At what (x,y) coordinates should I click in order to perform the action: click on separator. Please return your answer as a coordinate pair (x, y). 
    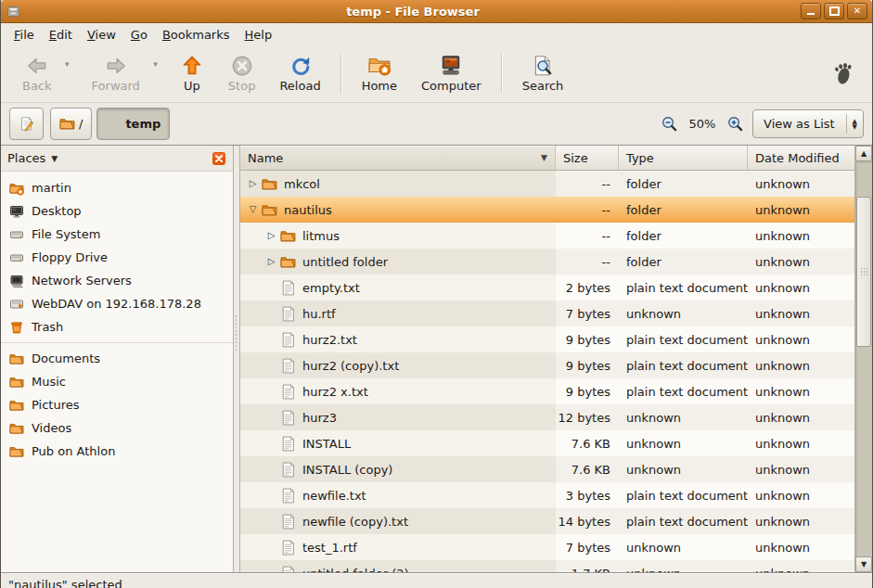
    Looking at the image, I should click on (117, 343).